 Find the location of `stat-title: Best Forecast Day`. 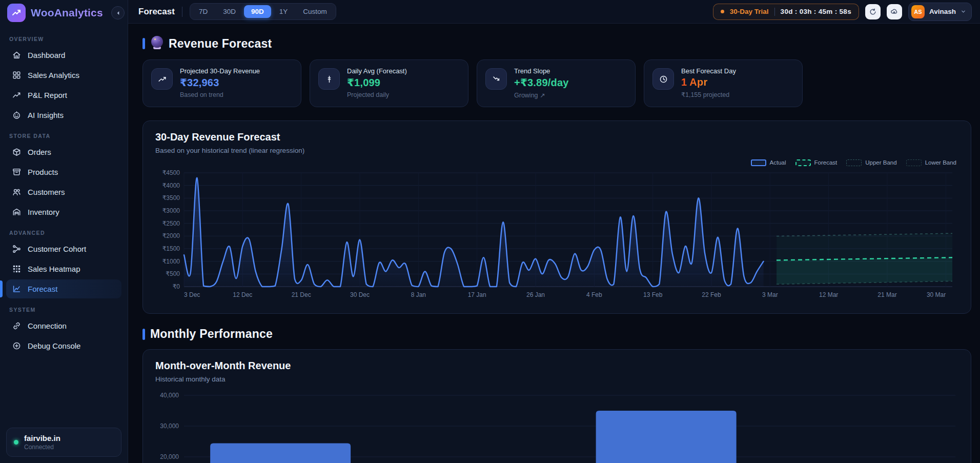

stat-title: Best Forecast Day is located at coordinates (708, 71).